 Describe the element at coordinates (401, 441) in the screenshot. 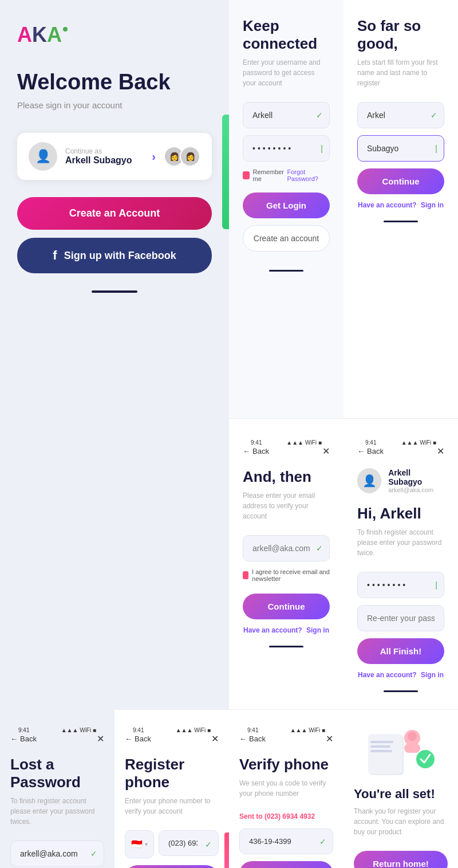

I see `status-bar-hi: 9:41 ▲▲▲ WiFi ■` at that location.